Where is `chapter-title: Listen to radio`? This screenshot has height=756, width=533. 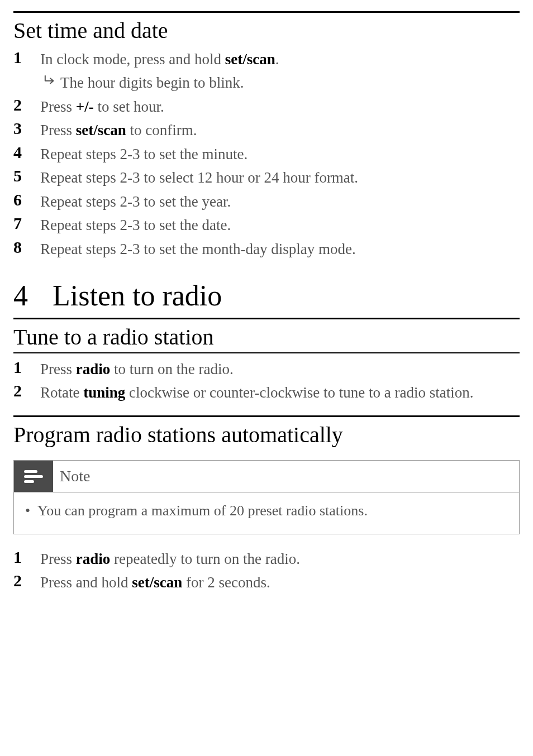 chapter-title: Listen to radio is located at coordinates (137, 296).